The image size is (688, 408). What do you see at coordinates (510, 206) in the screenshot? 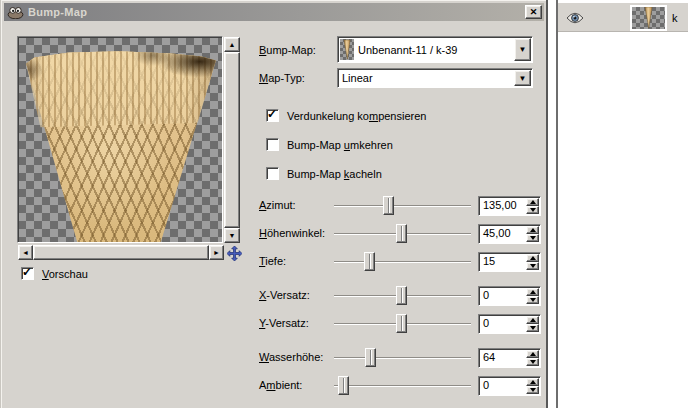
I see `azimut-spinbox: 135,00` at bounding box center [510, 206].